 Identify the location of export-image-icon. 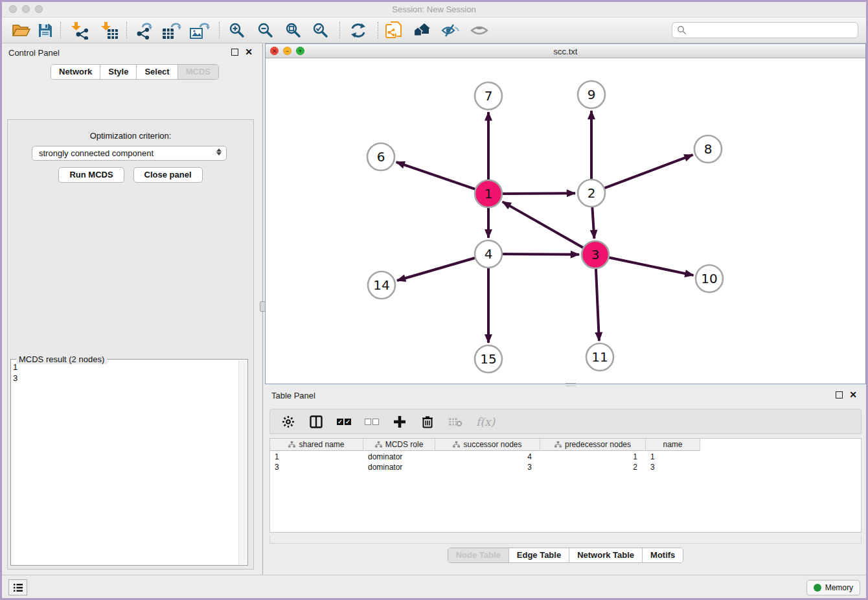
(200, 30).